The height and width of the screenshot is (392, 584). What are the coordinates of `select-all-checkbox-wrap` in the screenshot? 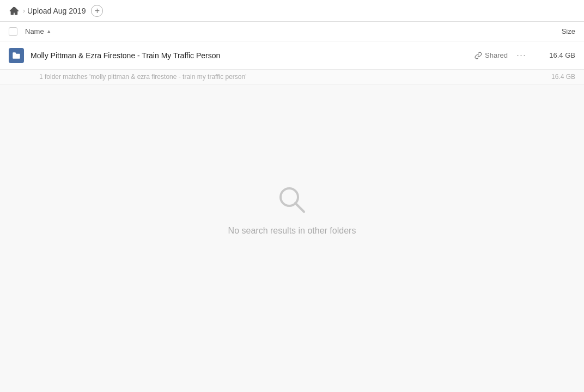 It's located at (17, 32).